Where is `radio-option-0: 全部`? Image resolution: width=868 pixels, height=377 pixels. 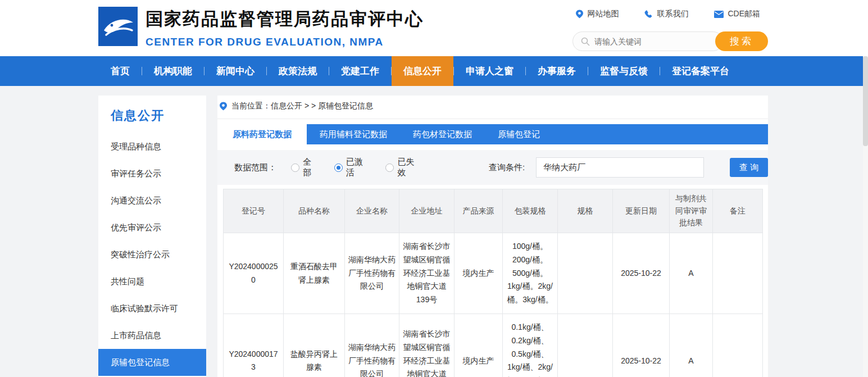
radio-option-0: 全部 is located at coordinates (306, 167).